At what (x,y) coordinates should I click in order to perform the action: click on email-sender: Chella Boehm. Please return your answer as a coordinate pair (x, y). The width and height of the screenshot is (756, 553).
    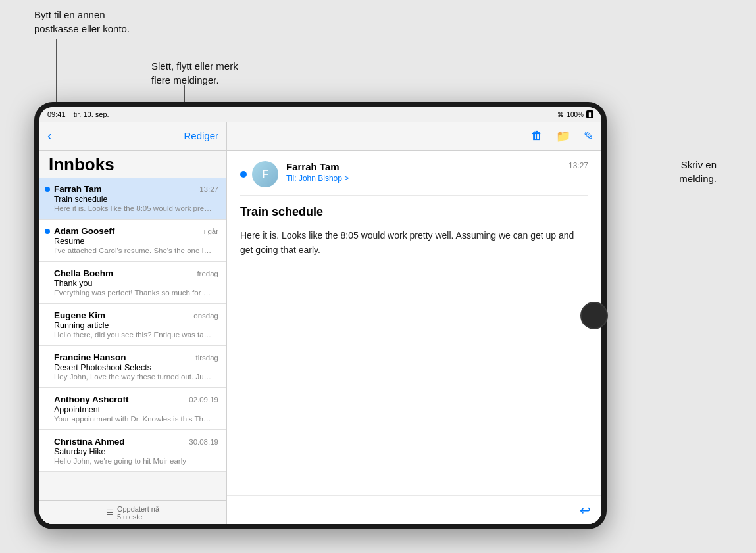
    Looking at the image, I should click on (84, 274).